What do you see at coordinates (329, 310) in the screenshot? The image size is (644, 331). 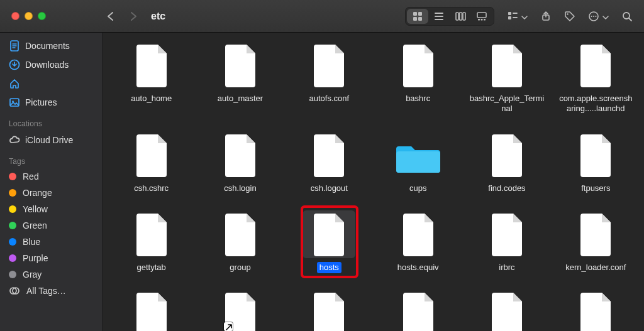 I see `file-item: locate.rc` at bounding box center [329, 310].